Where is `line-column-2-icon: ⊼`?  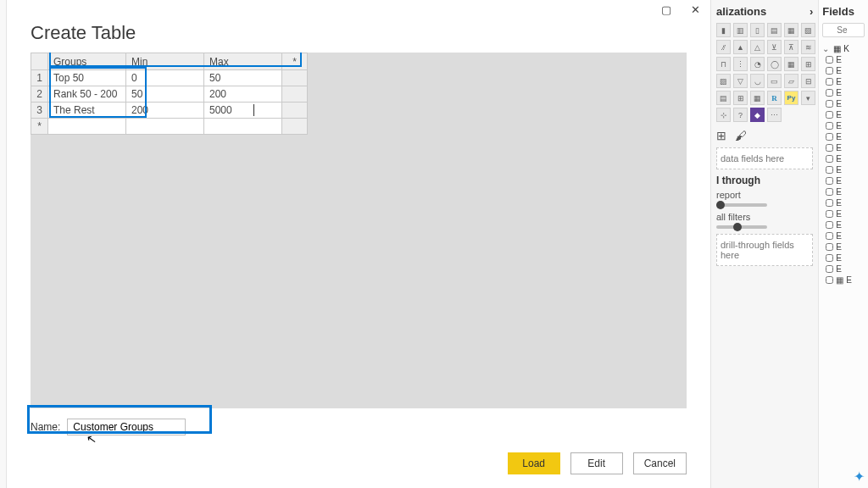 line-column-2-icon: ⊼ is located at coordinates (792, 47).